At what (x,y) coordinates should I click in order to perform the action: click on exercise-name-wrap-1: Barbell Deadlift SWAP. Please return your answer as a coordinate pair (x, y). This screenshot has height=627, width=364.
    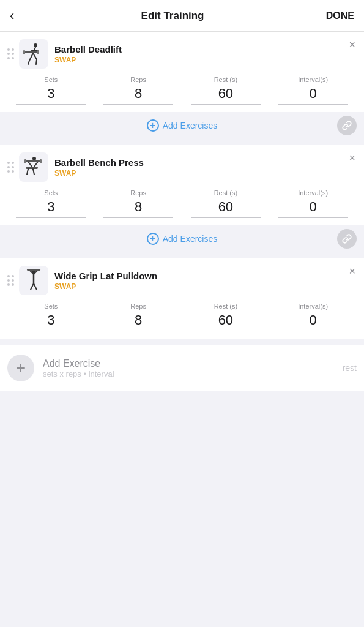
    Looking at the image, I should click on (206, 54).